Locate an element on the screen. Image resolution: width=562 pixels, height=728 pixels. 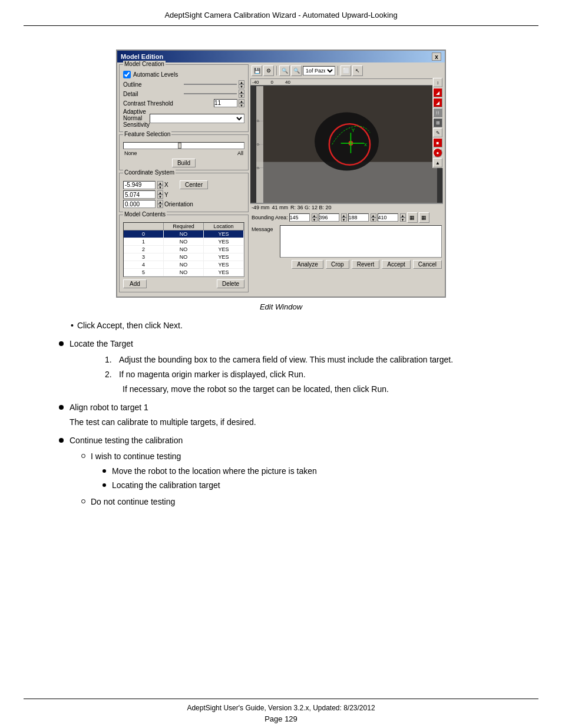
table-row: 0 NO YES is located at coordinates (184, 235).